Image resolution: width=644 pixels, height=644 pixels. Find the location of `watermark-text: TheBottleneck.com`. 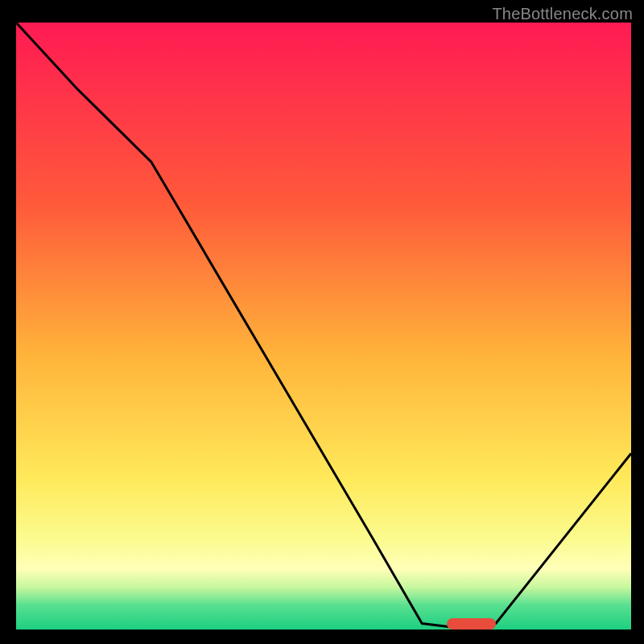

watermark-text: TheBottleneck.com is located at coordinates (562, 14).